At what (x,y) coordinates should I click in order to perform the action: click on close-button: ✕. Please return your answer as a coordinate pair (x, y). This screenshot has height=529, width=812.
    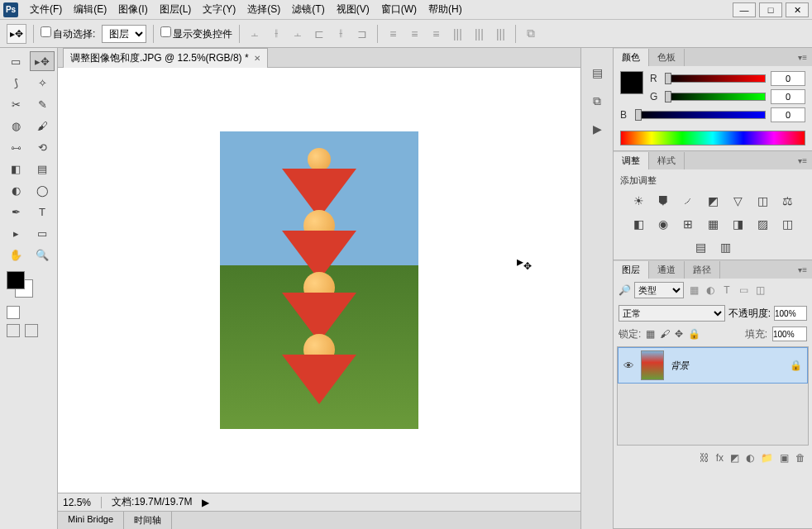
    Looking at the image, I should click on (797, 10).